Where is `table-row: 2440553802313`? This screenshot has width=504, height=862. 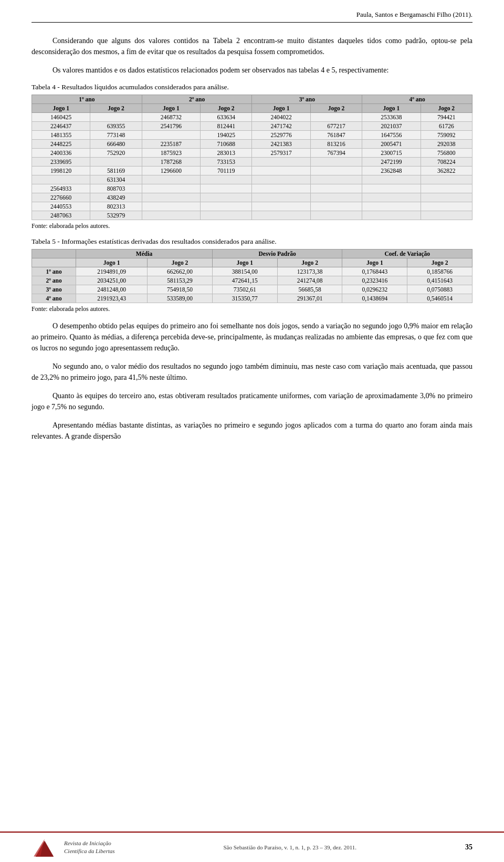
table-row: 2440553802313 is located at coordinates (252, 207).